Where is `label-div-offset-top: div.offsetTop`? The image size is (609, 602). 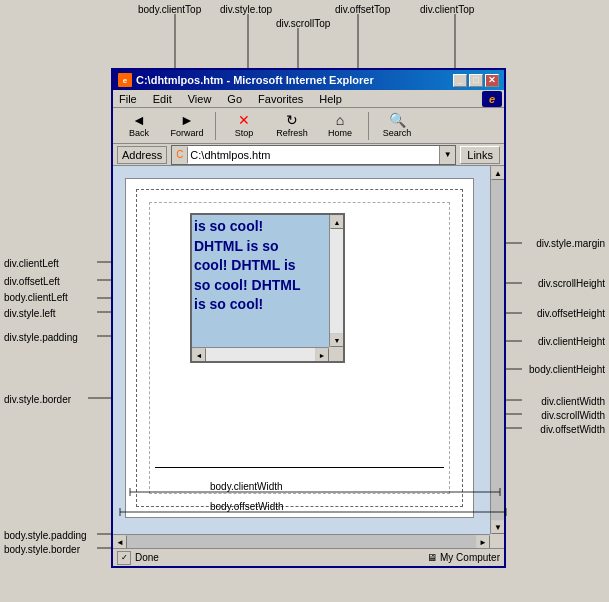
label-div-offset-top: div.offsetTop is located at coordinates (362, 10).